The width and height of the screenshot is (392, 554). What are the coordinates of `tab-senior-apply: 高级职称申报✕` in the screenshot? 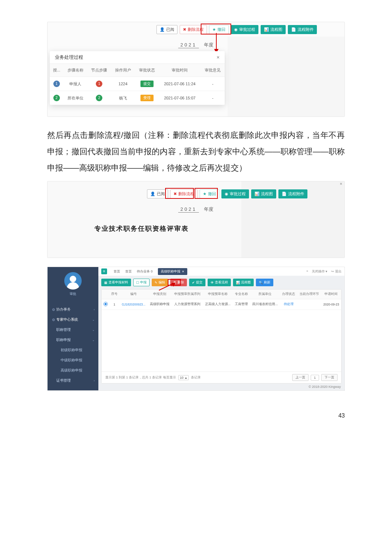 It's located at (173, 271).